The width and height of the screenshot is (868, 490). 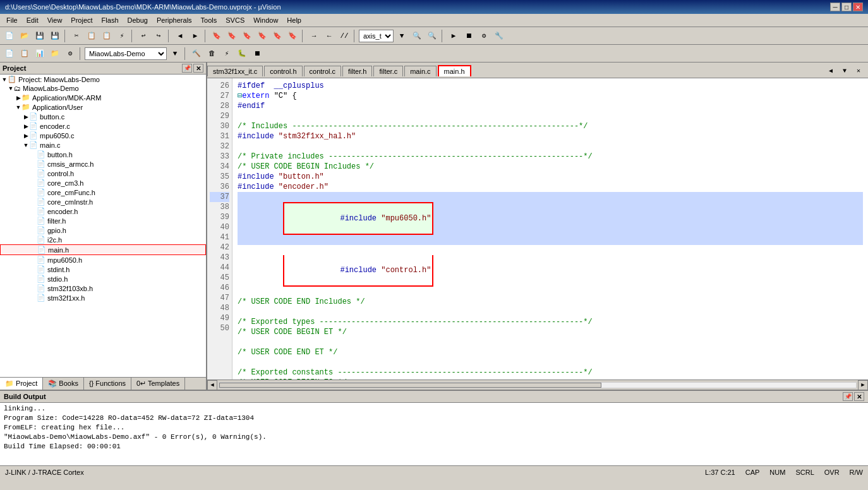 What do you see at coordinates (103, 211) in the screenshot?
I see `tree-encoder-h: 📄 encoder.h` at bounding box center [103, 211].